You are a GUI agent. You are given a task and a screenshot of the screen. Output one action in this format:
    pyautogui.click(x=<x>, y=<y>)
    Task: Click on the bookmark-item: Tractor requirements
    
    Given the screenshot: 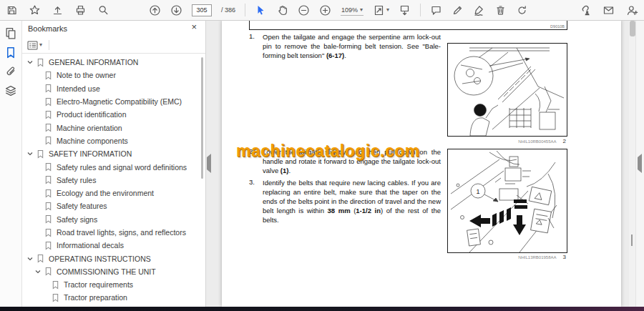 What is the action you would take?
    pyautogui.click(x=113, y=285)
    